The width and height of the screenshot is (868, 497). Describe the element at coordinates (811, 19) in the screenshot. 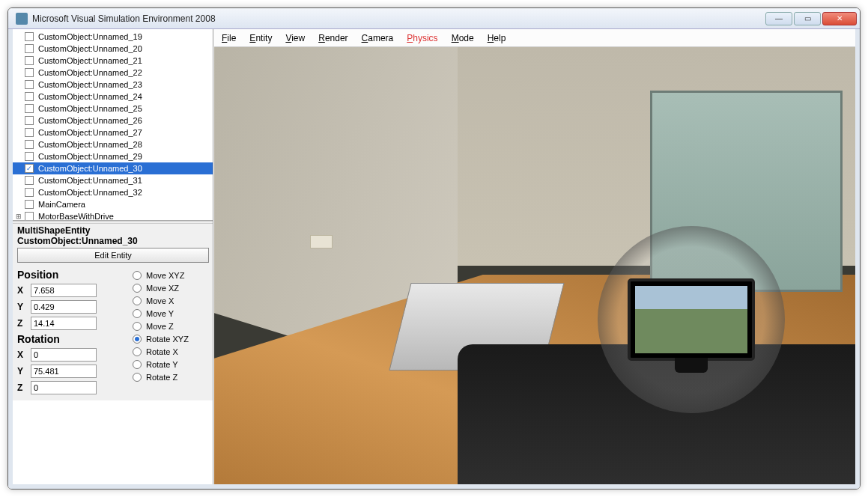

I see `window-controls: — ▭ ✕` at that location.